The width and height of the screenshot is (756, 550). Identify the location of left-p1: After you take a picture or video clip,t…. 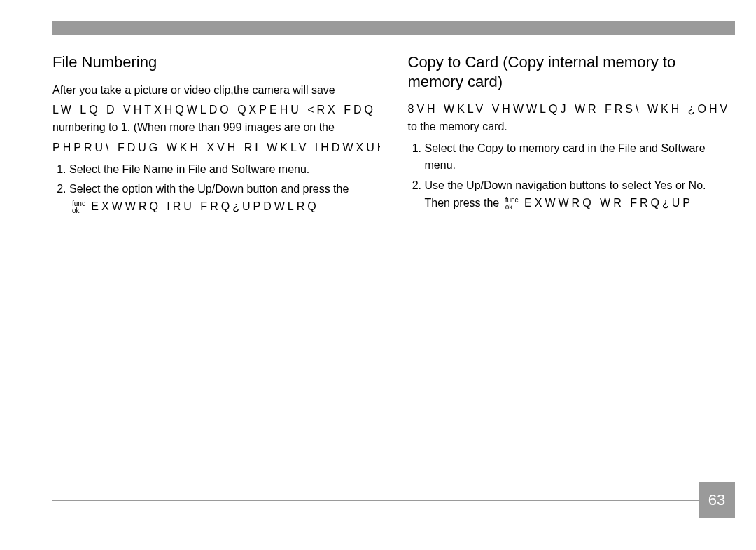
(216, 91).